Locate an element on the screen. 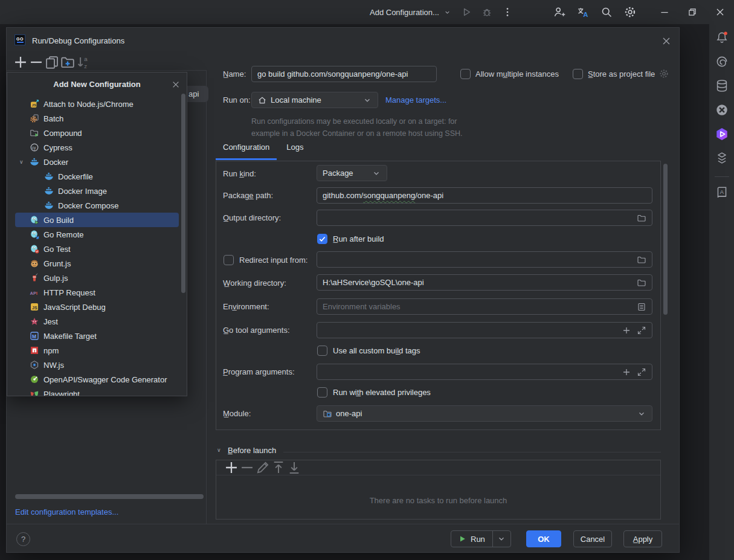 The width and height of the screenshot is (734, 560). redirect-input-path-input is located at coordinates (485, 260).